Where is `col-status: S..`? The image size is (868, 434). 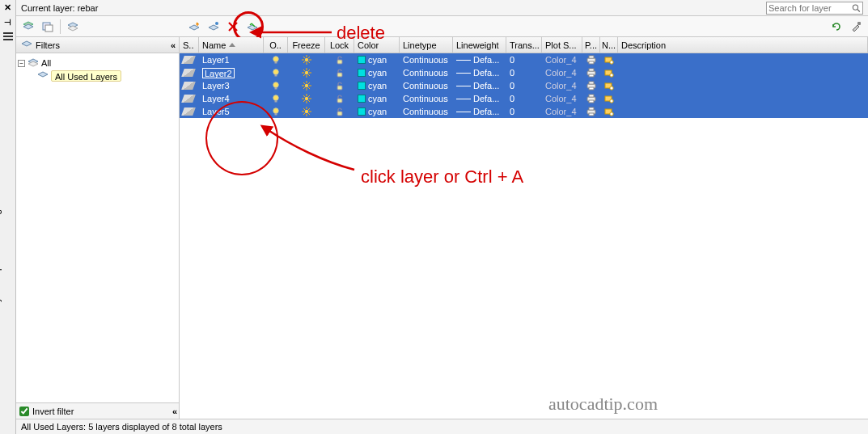 col-status: S.. is located at coordinates (189, 45).